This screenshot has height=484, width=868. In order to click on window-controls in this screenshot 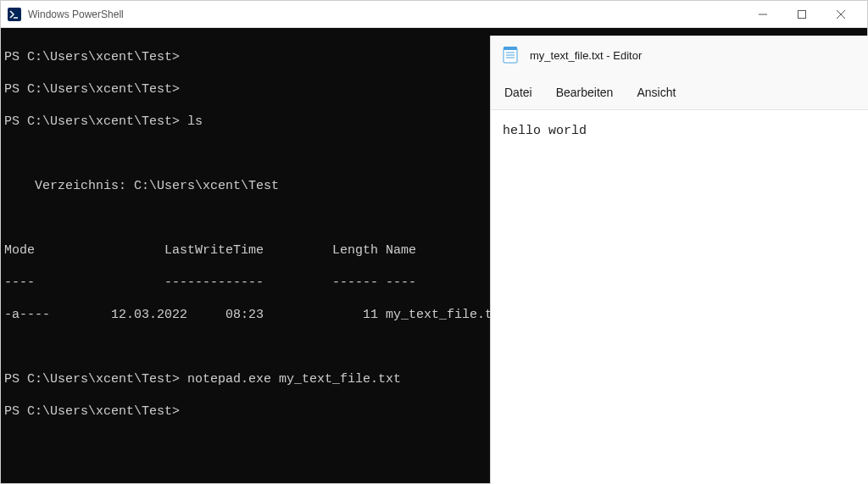, I will do `click(802, 14)`.